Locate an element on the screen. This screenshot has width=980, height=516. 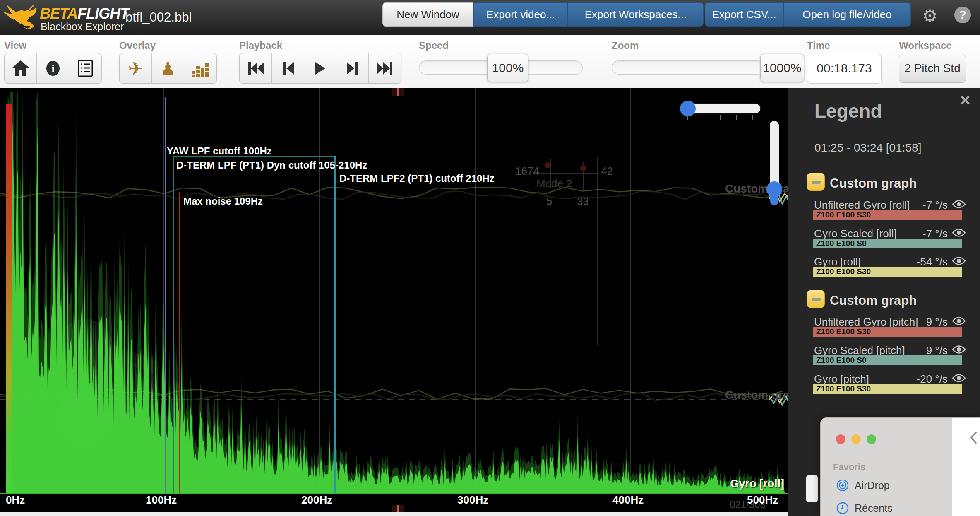
max-noise-line is located at coordinates (180, 342).